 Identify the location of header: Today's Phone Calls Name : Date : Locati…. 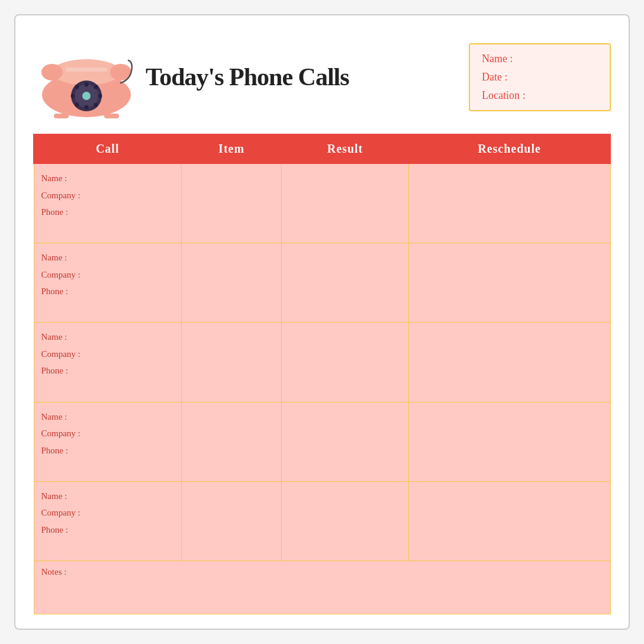
(322, 77).